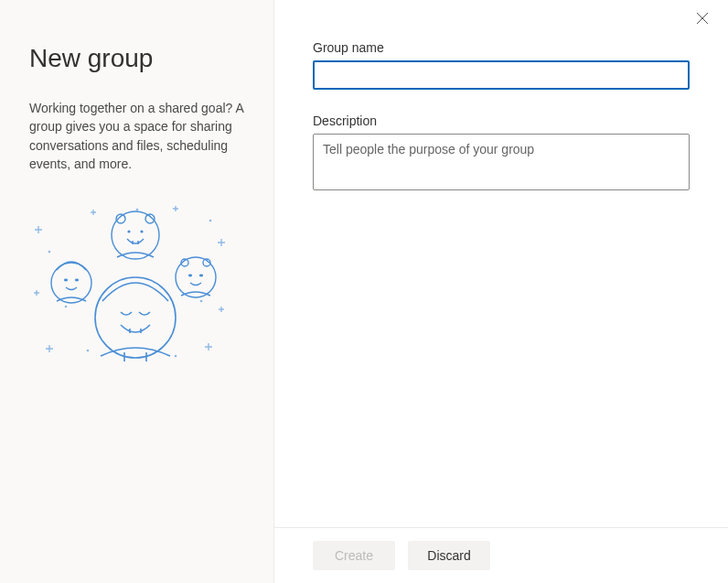 The image size is (728, 583). Describe the element at coordinates (501, 75) in the screenshot. I see `group-name-input` at that location.